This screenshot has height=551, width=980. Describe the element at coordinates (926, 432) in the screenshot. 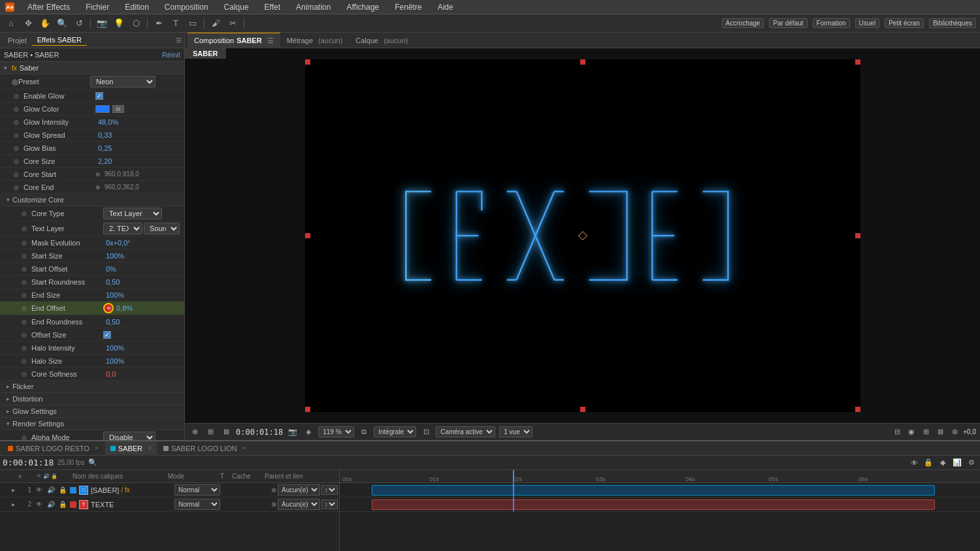

I see `ctrl-grid-icon: ⊞` at that location.